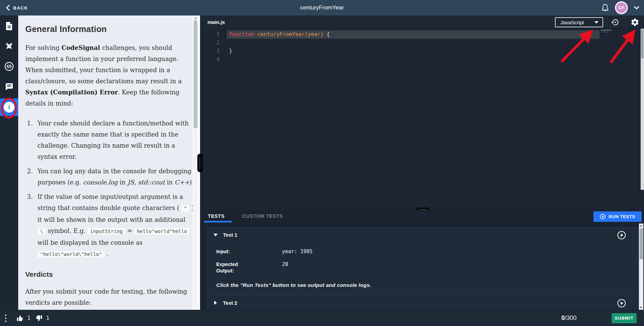  What do you see at coordinates (279, 51) in the screenshot?
I see `code-line-3: }` at bounding box center [279, 51].